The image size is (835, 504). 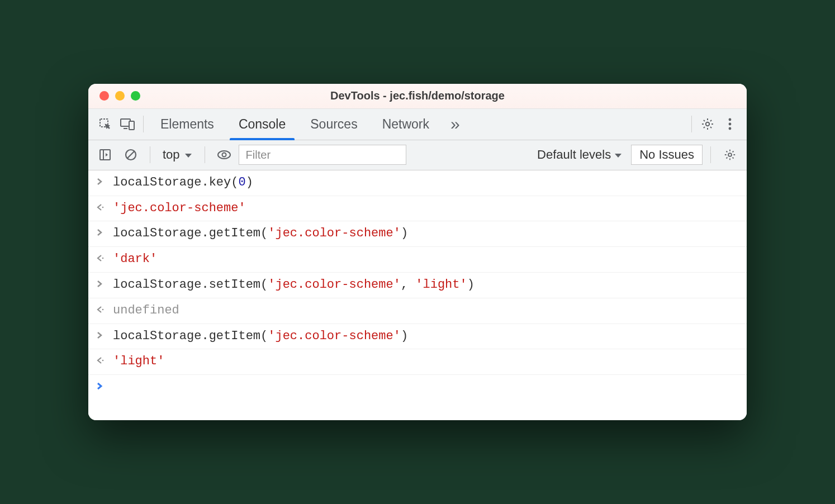 What do you see at coordinates (455, 124) in the screenshot?
I see `more-tabs-button: »` at bounding box center [455, 124].